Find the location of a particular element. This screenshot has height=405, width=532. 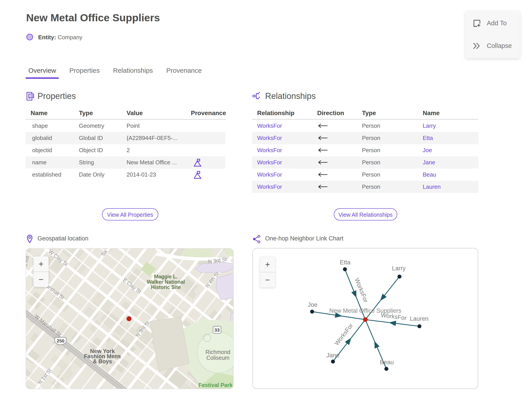

svg-text: Maggie L. is located at coordinates (166, 277).